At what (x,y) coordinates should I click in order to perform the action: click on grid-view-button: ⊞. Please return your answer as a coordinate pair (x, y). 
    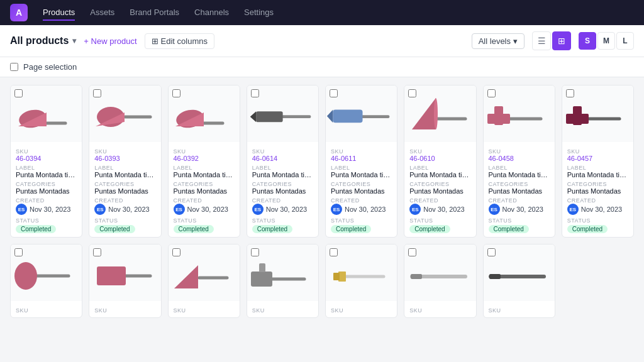
    Looking at the image, I should click on (562, 41).